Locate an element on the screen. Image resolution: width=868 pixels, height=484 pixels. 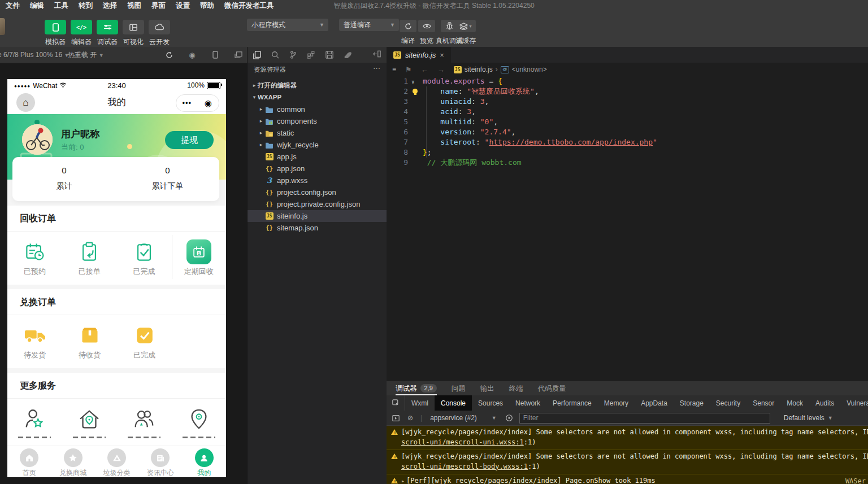
toolbar-button-调试器: 调试器 is located at coordinates (107, 33).